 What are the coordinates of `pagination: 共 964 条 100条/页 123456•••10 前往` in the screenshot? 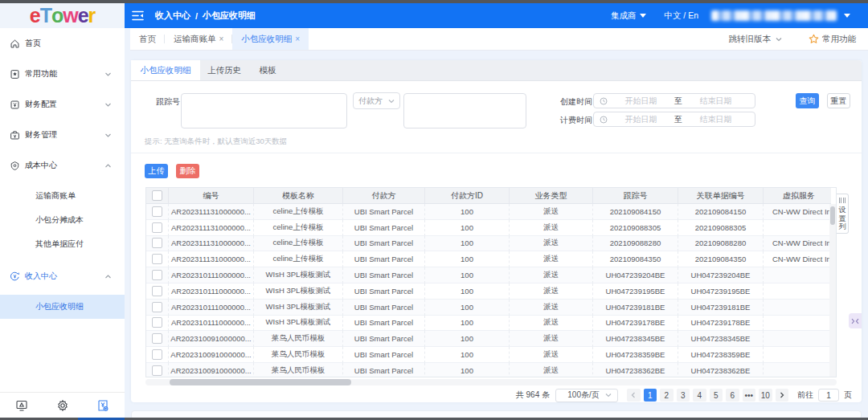 It's located at (684, 395).